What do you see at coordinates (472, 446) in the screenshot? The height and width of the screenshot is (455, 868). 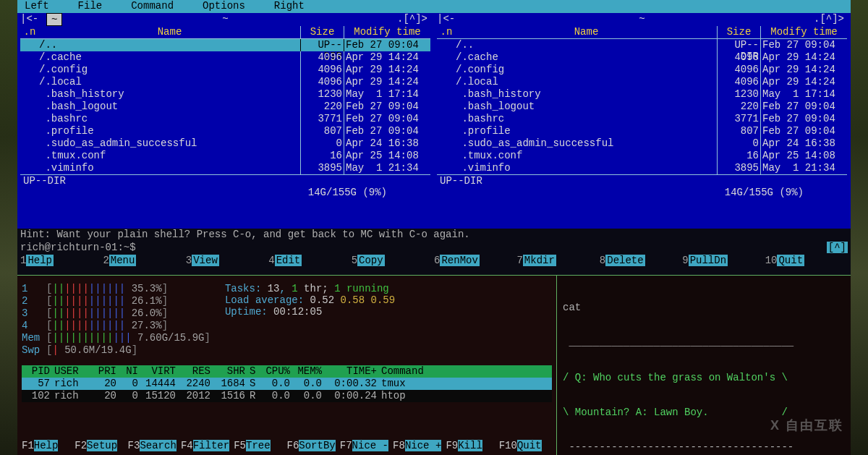 I see `htop-fkey-kill: F9Kill` at bounding box center [472, 446].